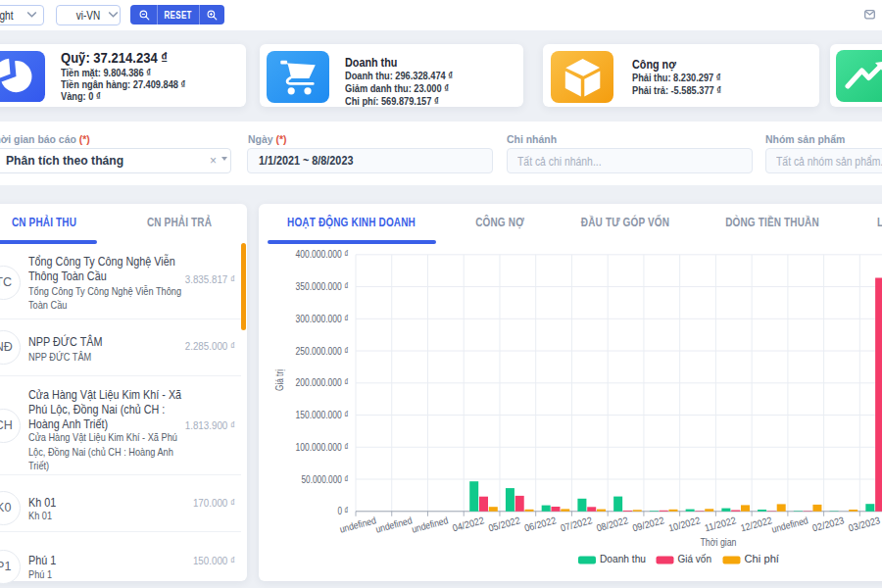 The width and height of the screenshot is (882, 588). I want to click on svg-text: 12/2022, so click(757, 523).